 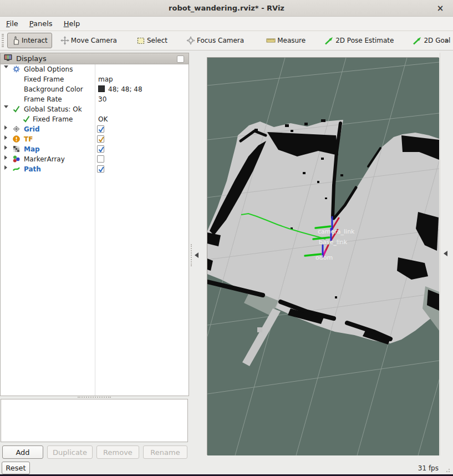 I want to click on tree-row-background-color: Background Color 48; 48; 48, so click(x=94, y=89).